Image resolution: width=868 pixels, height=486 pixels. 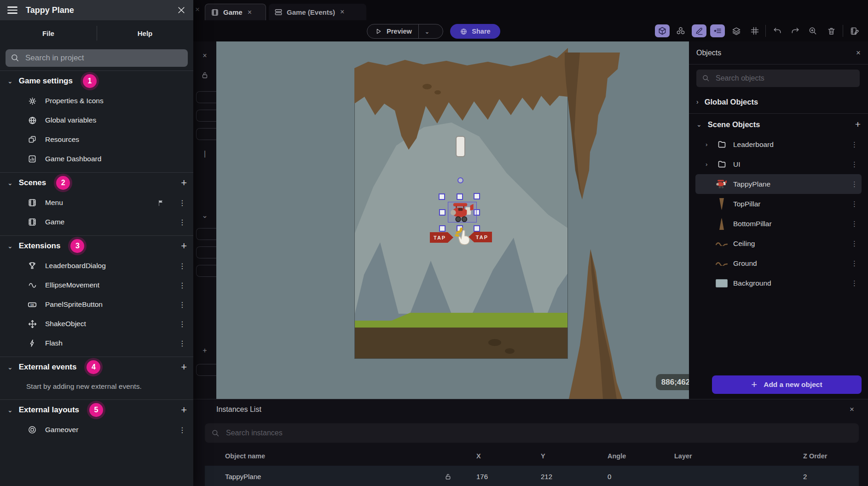 What do you see at coordinates (777, 31) in the screenshot?
I see `undo-button` at bounding box center [777, 31].